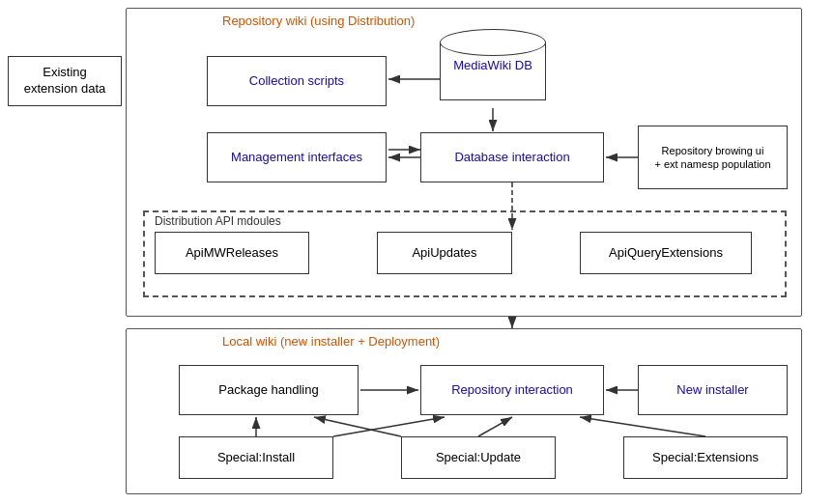 The image size is (833, 504). I want to click on repository-interaction-box: Repository interaction, so click(512, 390).